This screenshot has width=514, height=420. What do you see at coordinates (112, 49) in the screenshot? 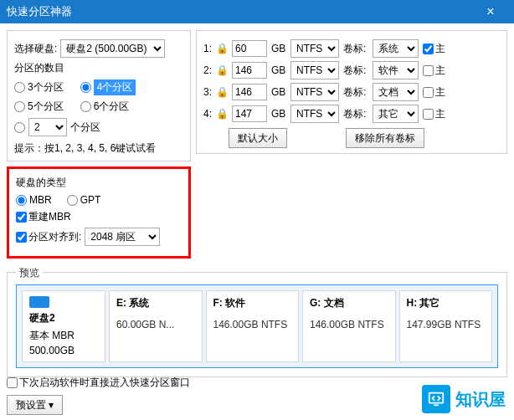
I see `disk-select: 硬盘2 (500.00GB)` at bounding box center [112, 49].